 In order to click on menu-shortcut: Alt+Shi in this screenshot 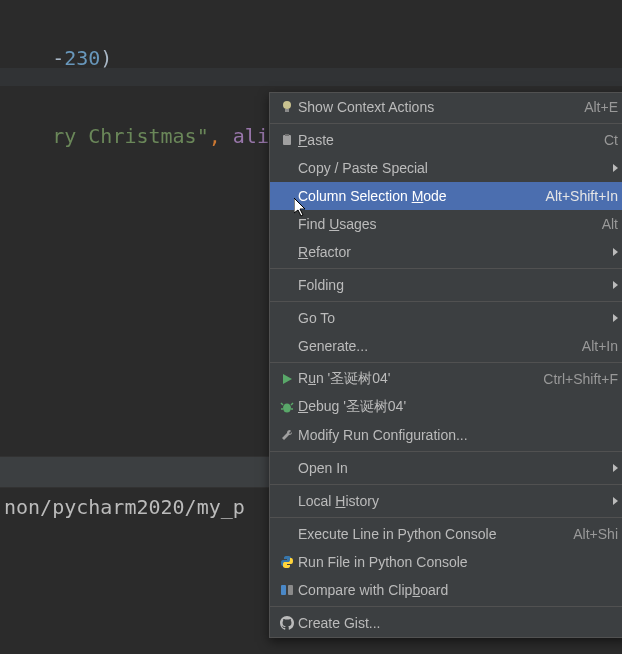, I will do `click(590, 534)`.